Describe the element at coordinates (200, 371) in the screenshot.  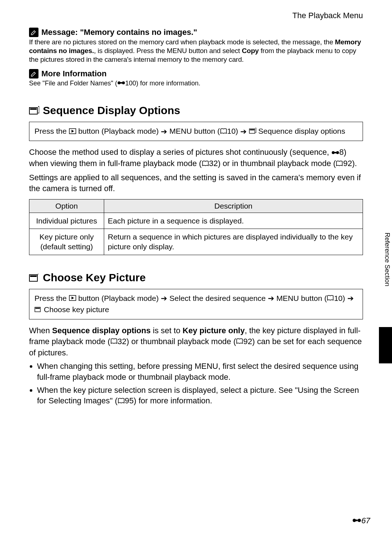
I see `list-item: When changing this setting, before press…` at that location.